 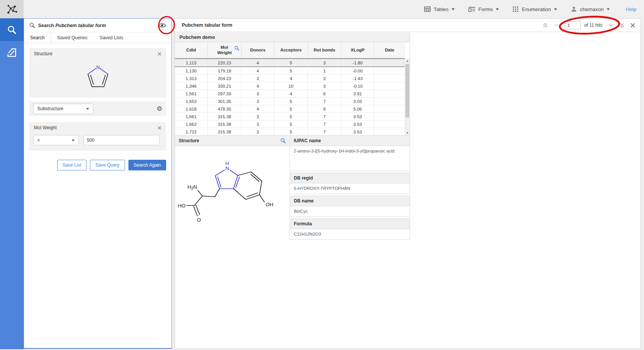 What do you see at coordinates (37, 37) in the screenshot?
I see `tab-search: Search` at bounding box center [37, 37].